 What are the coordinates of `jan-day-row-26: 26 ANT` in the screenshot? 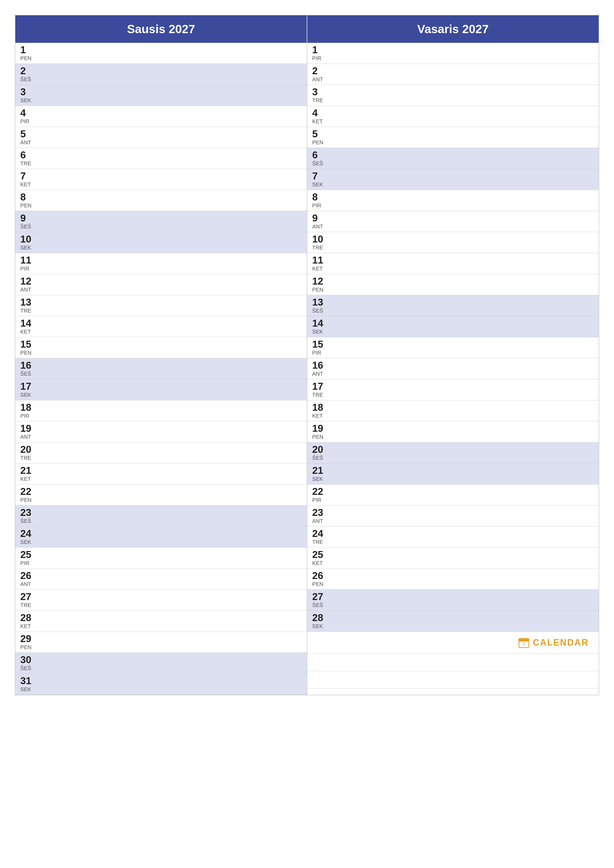 It's located at (161, 579).